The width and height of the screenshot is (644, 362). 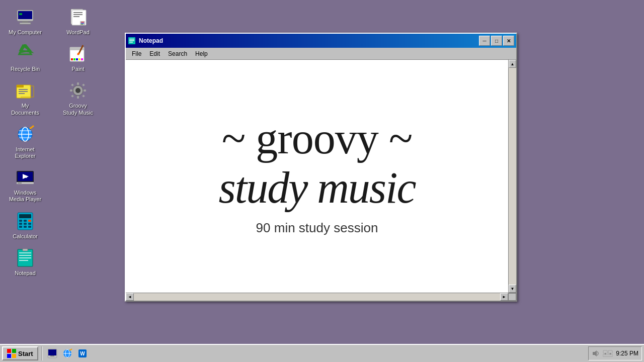 I want to click on scroll-left-button: ◄, so click(x=130, y=297).